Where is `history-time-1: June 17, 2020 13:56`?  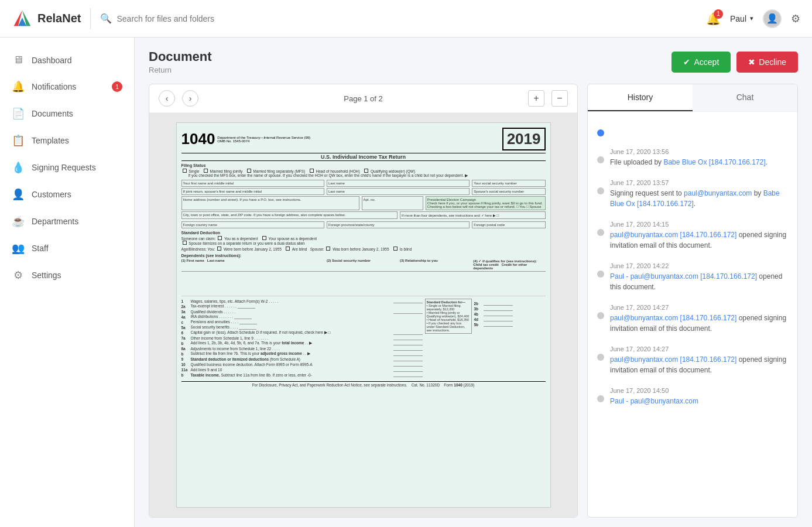
history-time-1: June 17, 2020 13:56 is located at coordinates (688, 152).